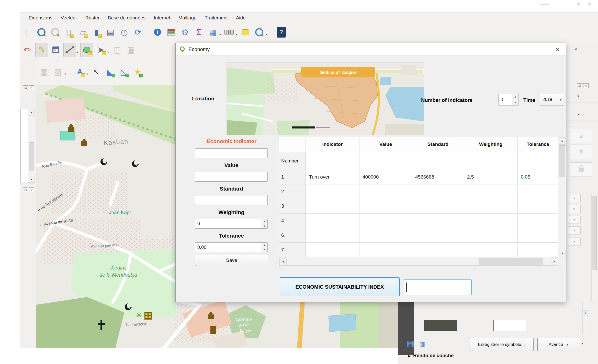 This screenshot has width=598, height=364. What do you see at coordinates (411, 343) in the screenshot?
I see `symbol-grid-icon: ▦` at bounding box center [411, 343].